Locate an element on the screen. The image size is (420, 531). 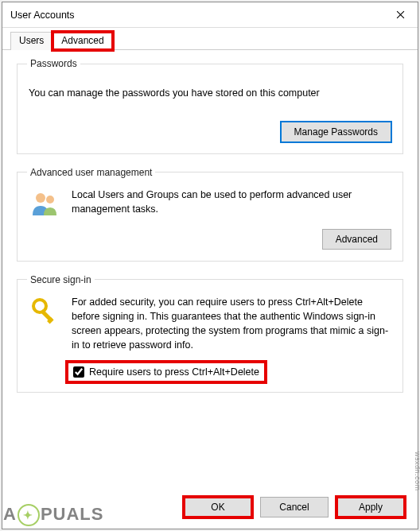
users-icon is located at coordinates (45, 204).